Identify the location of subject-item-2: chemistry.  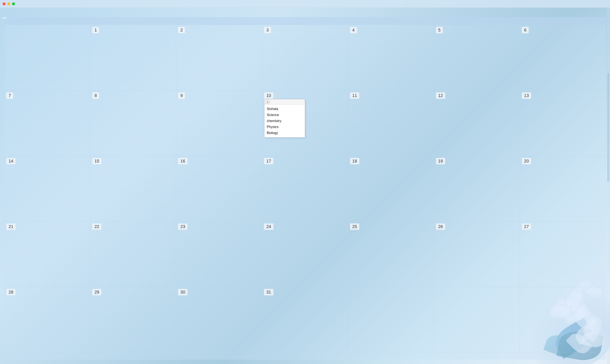
(285, 121).